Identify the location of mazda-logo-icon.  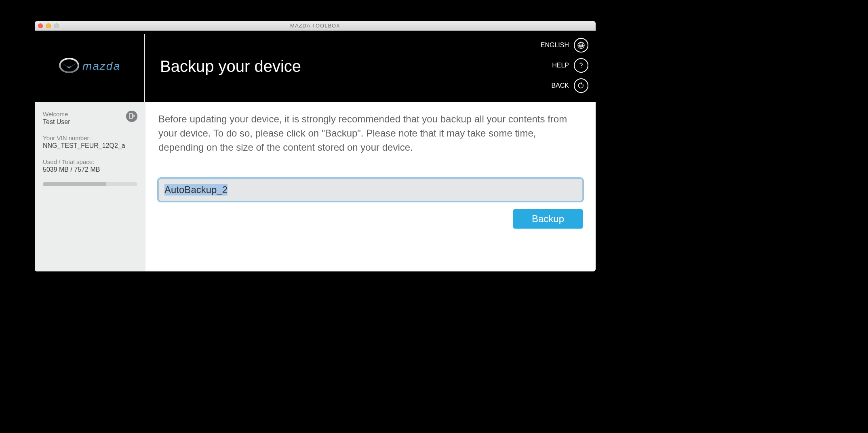
(69, 66).